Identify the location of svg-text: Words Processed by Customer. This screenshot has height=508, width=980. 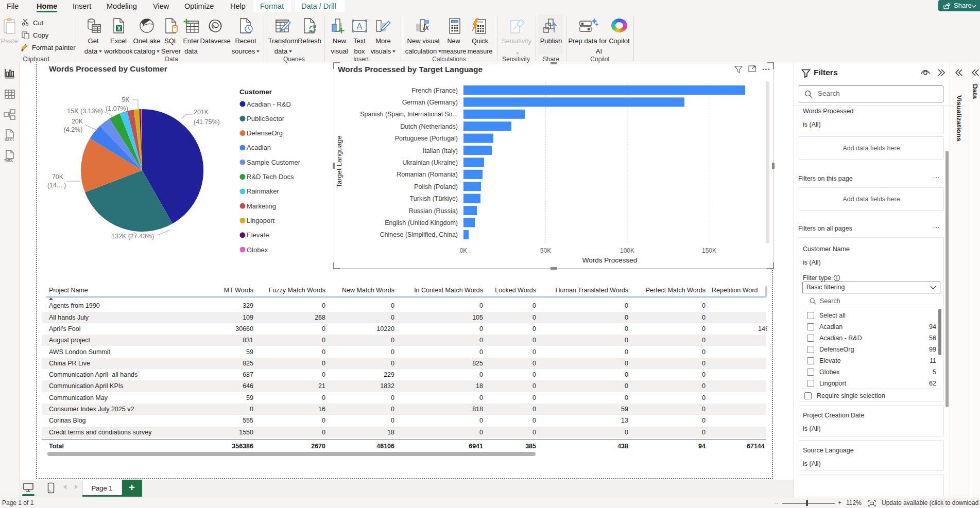
(108, 69).